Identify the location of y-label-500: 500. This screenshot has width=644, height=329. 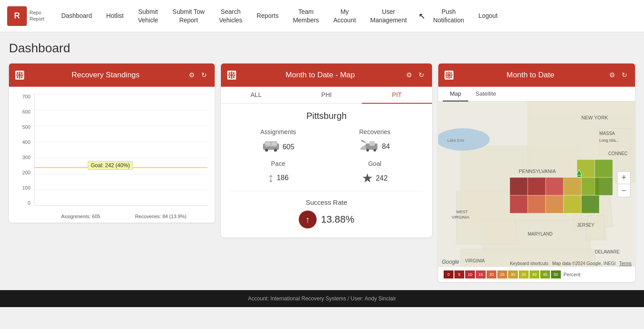
(27, 127).